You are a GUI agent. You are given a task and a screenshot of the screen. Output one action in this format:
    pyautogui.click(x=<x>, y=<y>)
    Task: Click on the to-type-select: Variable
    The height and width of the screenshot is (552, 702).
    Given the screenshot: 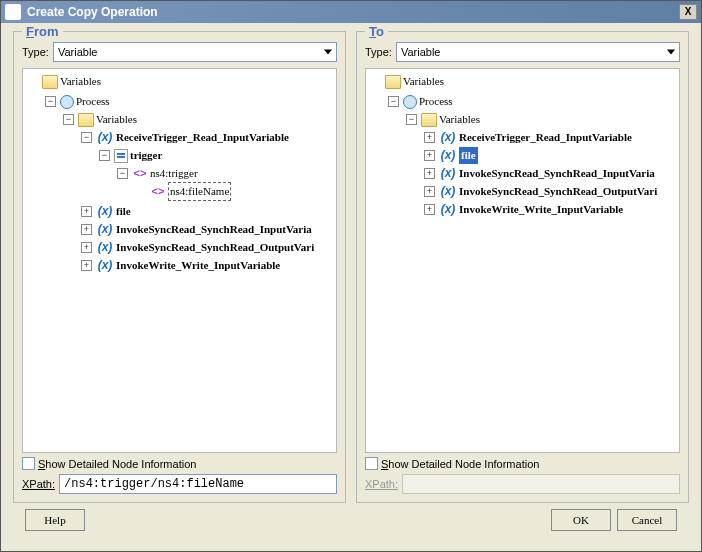 What is the action you would take?
    pyautogui.click(x=538, y=52)
    